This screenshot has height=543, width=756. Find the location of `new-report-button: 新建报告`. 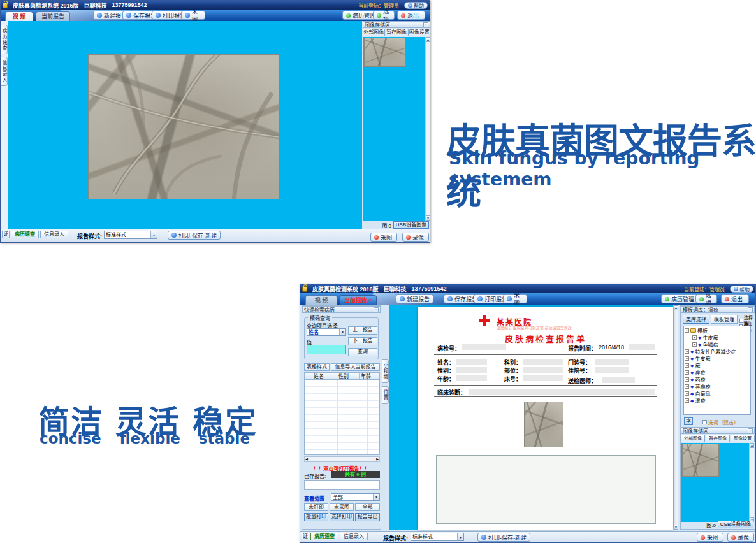

new-report-button: 新建报告 is located at coordinates (414, 299).